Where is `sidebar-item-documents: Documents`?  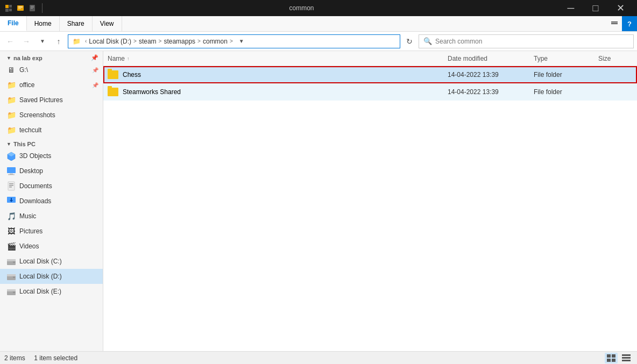 sidebar-item-documents: Documents is located at coordinates (52, 186).